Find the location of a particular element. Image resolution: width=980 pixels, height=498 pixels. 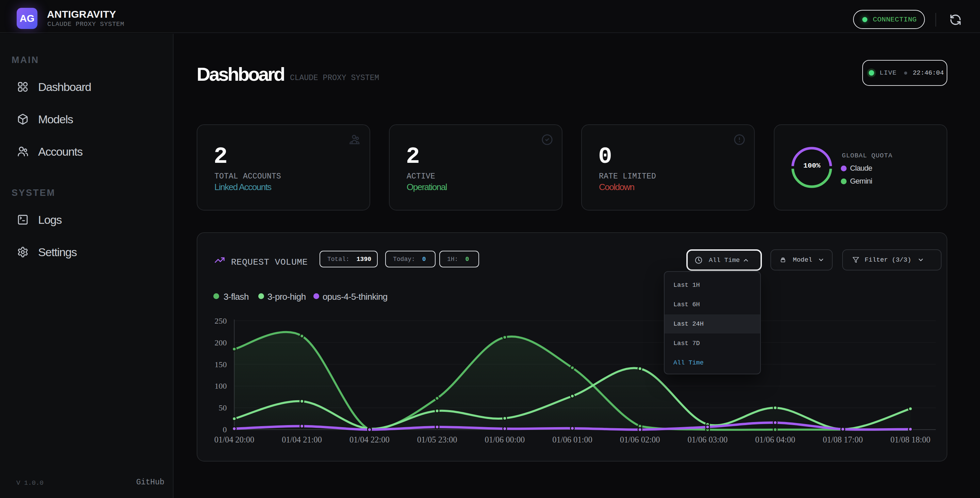

svg-text: 200 is located at coordinates (221, 343).